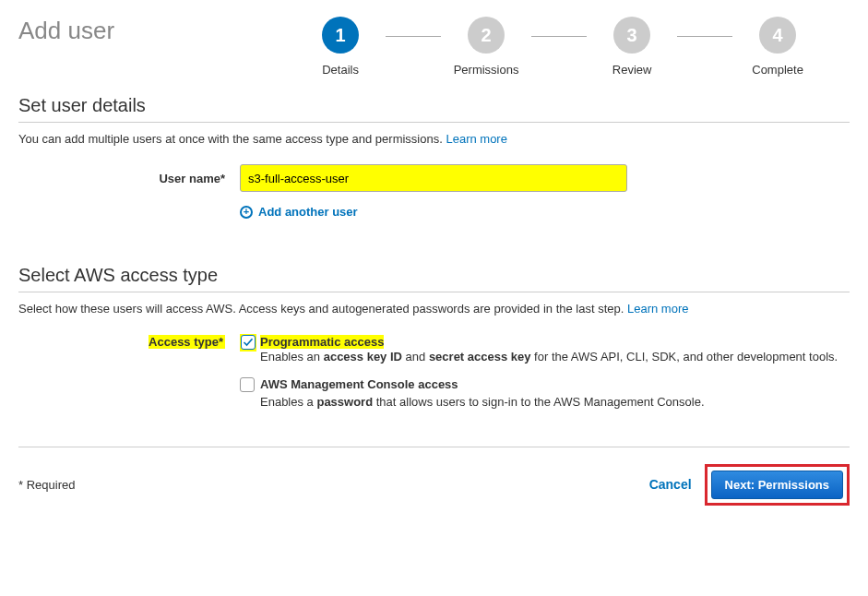 This screenshot has width=868, height=596. Describe the element at coordinates (778, 46) in the screenshot. I see `step-complete: 4 Complete` at that location.